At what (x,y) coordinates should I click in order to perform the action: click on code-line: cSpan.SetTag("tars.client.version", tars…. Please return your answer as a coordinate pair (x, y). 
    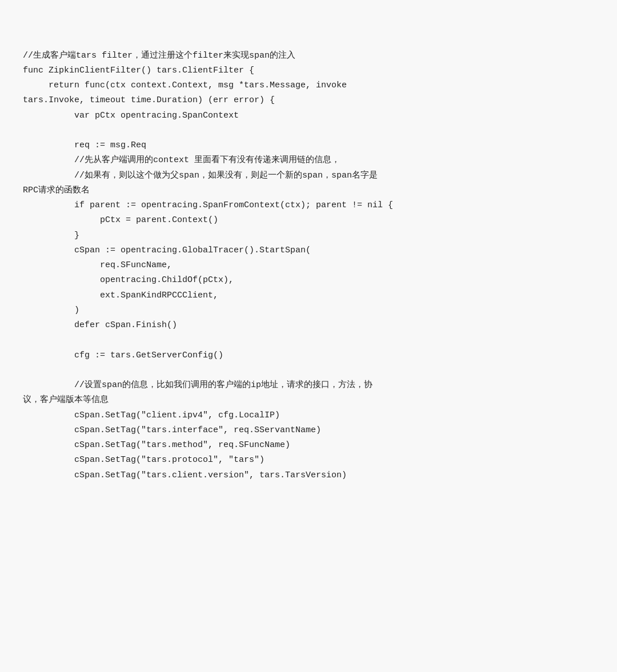
    Looking at the image, I should click on (308, 476).